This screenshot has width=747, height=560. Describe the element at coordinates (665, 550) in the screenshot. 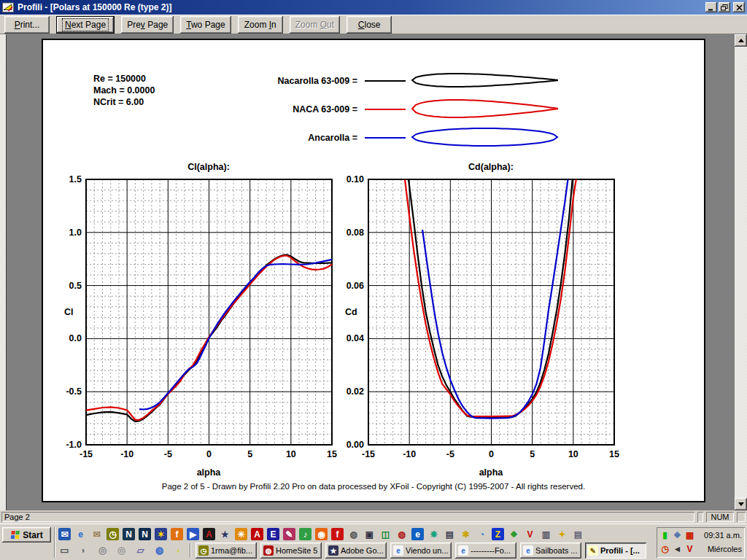

I see `scheduler-clock-icon: ◷` at that location.